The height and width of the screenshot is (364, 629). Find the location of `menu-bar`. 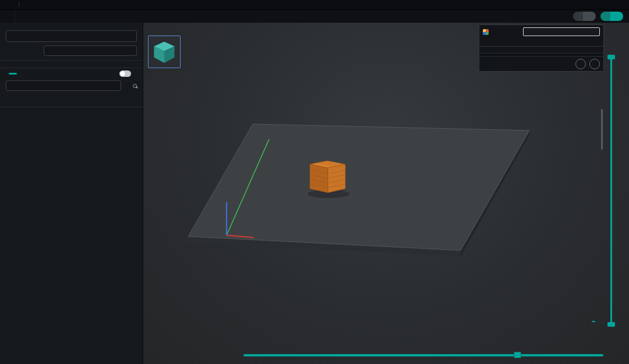

menu-bar is located at coordinates (314, 5).